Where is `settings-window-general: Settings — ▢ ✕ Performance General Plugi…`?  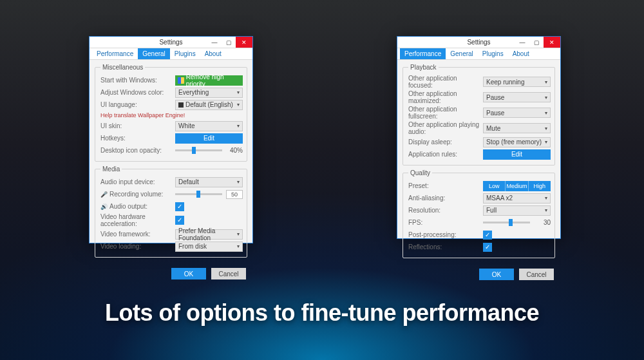
settings-window-general: Settings — ▢ ✕ Performance General Plugi… is located at coordinates (171, 140).